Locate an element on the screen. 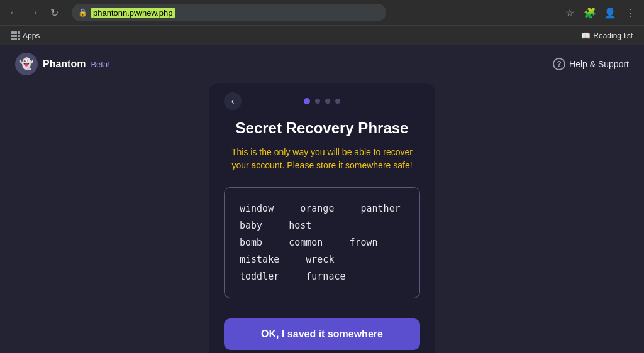 The height and width of the screenshot is (353, 644). ok-button: OK, I saved it somewhere is located at coordinates (322, 334).